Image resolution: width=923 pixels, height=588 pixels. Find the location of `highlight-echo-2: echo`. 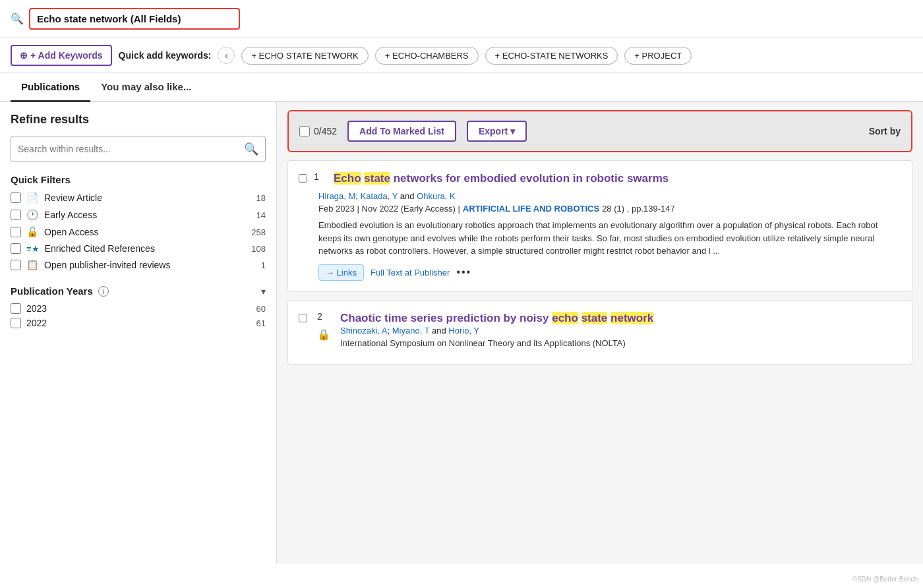

highlight-echo-2: echo is located at coordinates (565, 318).